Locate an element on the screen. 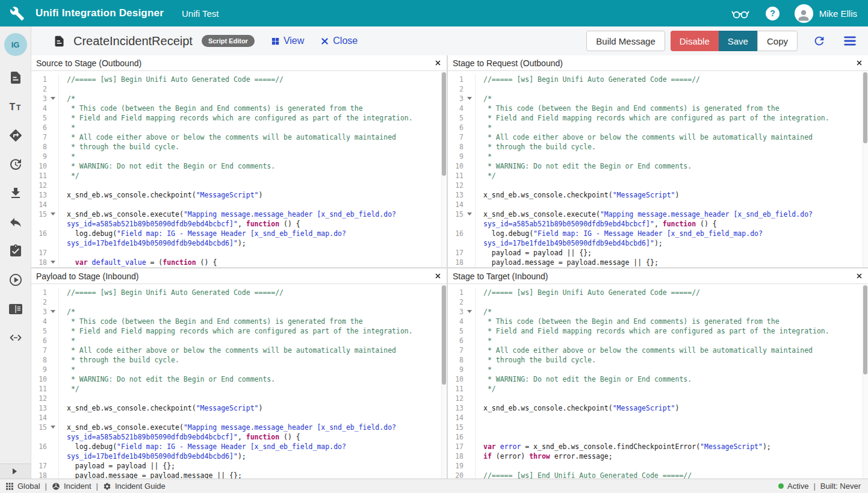 This screenshot has width=868, height=493. view-link: View is located at coordinates (288, 41).